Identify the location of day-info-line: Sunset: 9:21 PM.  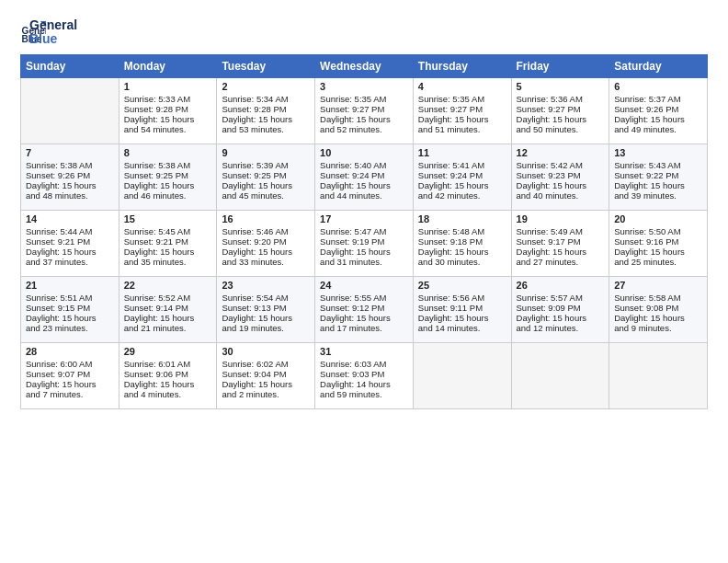
(70, 241).